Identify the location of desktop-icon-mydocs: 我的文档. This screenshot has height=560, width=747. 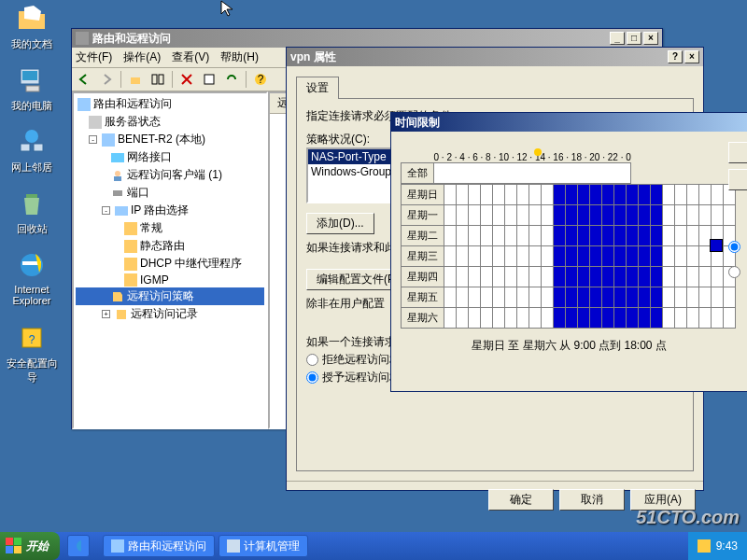
(32, 28).